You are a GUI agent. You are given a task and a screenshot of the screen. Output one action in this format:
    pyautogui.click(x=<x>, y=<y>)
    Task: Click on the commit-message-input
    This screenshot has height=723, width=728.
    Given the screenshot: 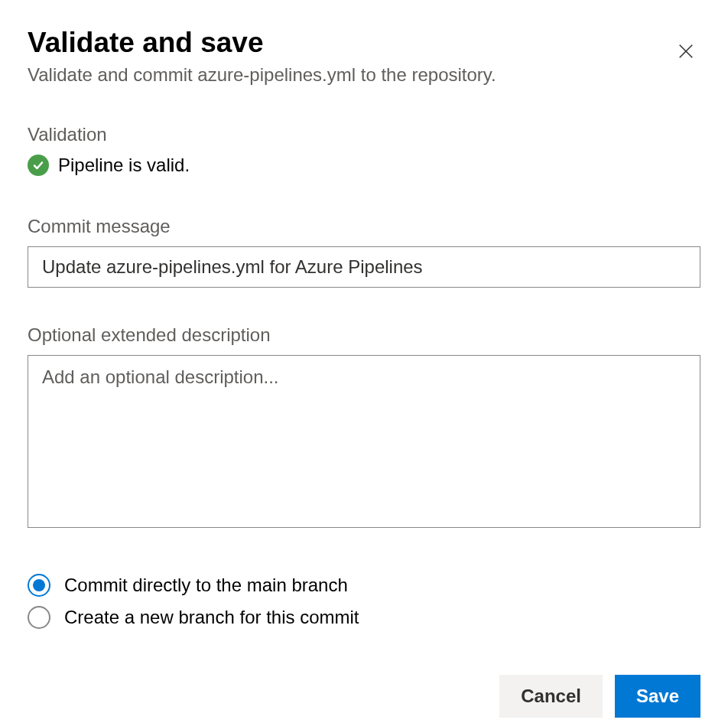 What is the action you would take?
    pyautogui.click(x=364, y=267)
    